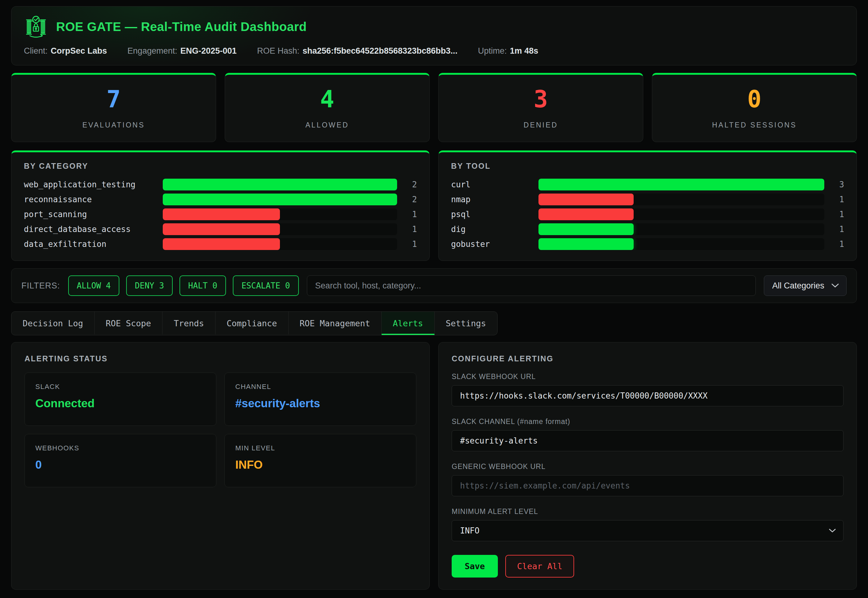  Describe the element at coordinates (321, 404) in the screenshot. I see `status-card-value: #security-alerts` at that location.